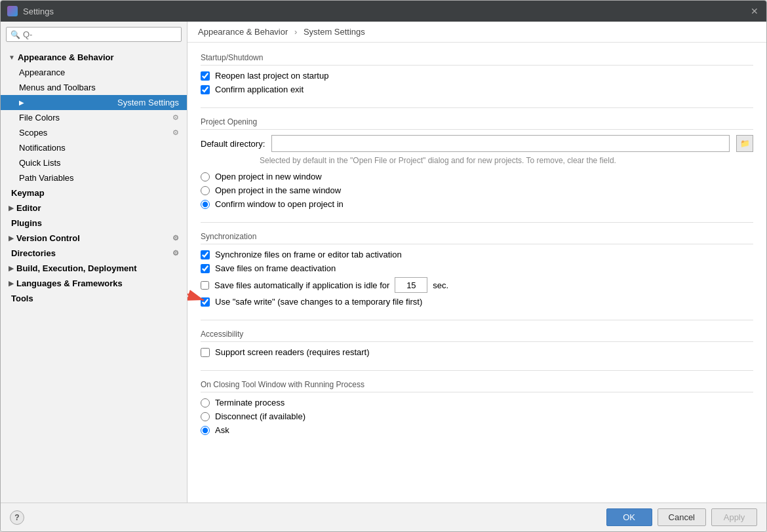 The width and height of the screenshot is (767, 532). I want to click on help-label: ?, so click(17, 518).